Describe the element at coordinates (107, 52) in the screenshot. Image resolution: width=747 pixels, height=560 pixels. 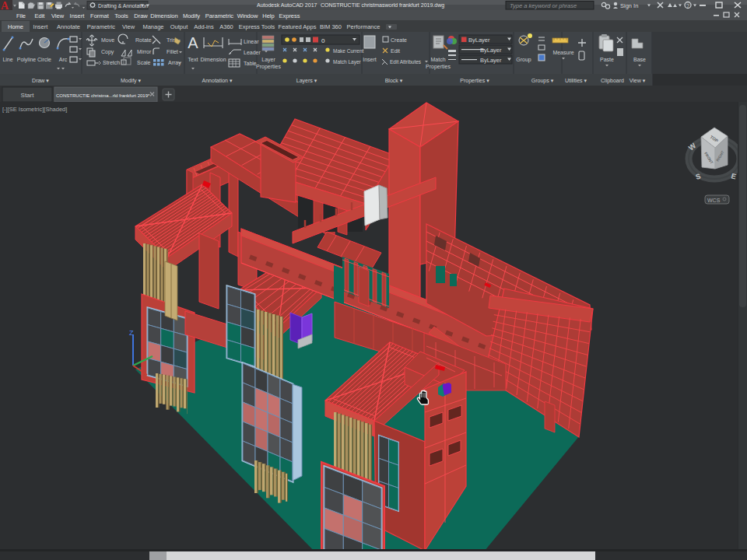
I see `svg-text: Copy` at that location.